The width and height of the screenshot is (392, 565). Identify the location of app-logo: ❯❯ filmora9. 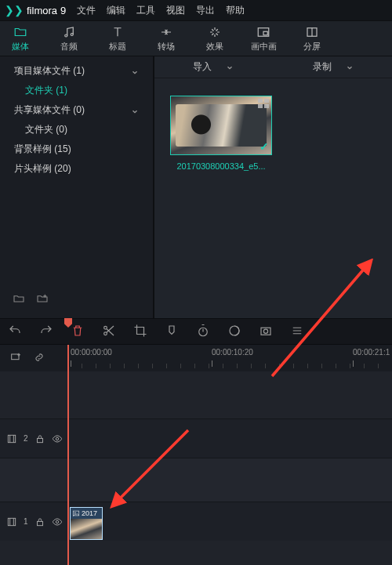
(35, 10).